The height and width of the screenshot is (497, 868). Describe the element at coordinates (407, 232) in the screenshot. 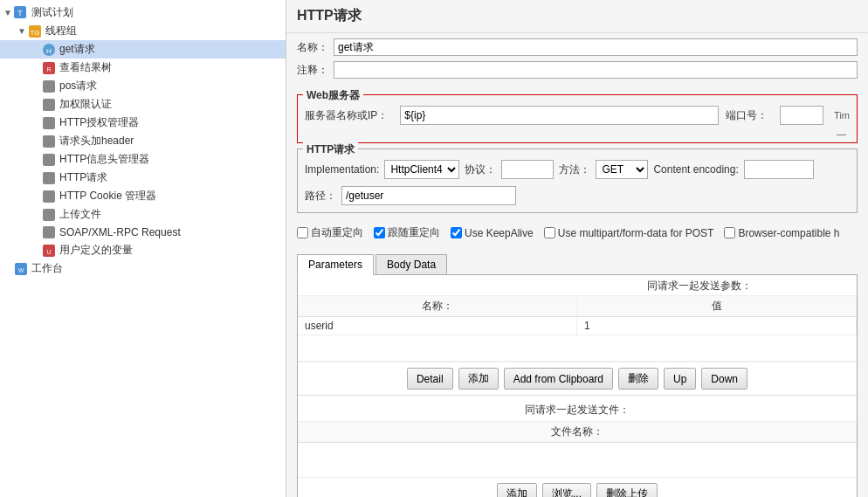

I see `follow-redirect-checkbox: 跟随重定向` at that location.